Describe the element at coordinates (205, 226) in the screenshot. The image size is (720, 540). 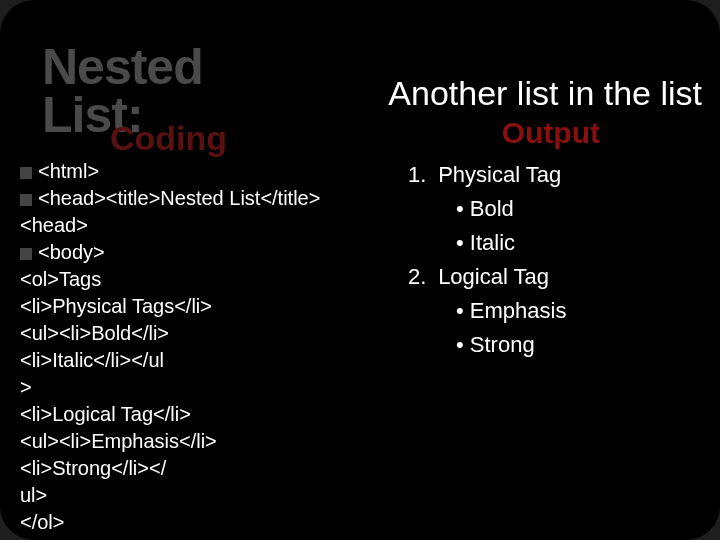
I see `code-line: <head>` at that location.